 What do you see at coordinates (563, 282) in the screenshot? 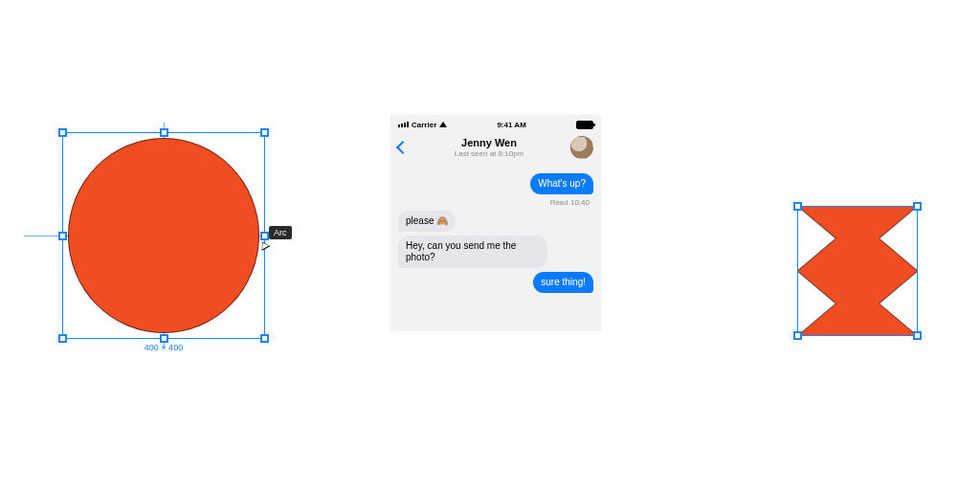
I see `message-bubble: sure thing!` at bounding box center [563, 282].